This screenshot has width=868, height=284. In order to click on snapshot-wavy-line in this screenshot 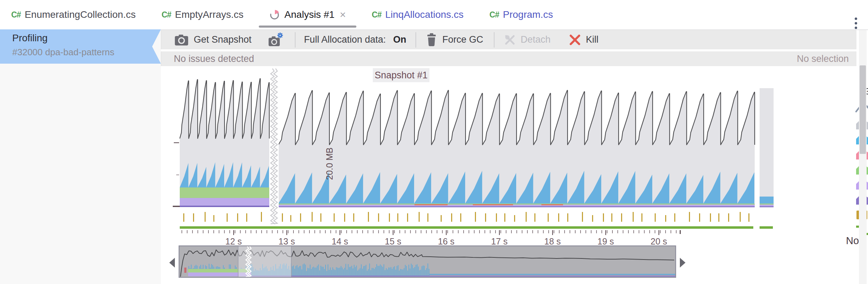, I will do `click(274, 147)`.